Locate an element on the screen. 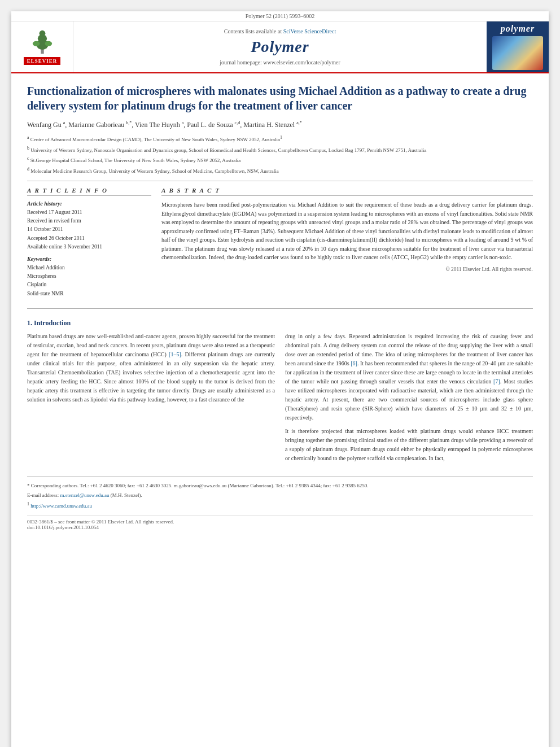 This screenshot has width=560, height=747. intro-para-1: Platinum based drugs are now well-establ… is located at coordinates (151, 368).